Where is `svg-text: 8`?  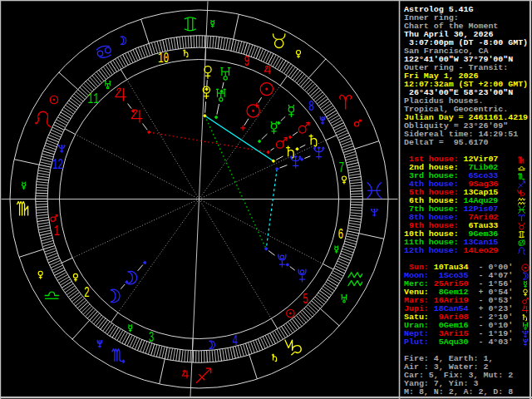
svg-text: 8 is located at coordinates (311, 106).